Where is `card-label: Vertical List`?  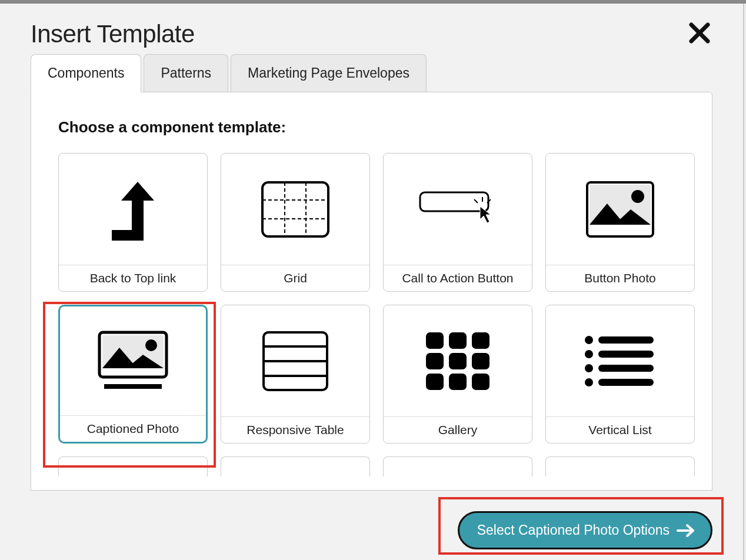
card-label: Vertical List is located at coordinates (620, 430).